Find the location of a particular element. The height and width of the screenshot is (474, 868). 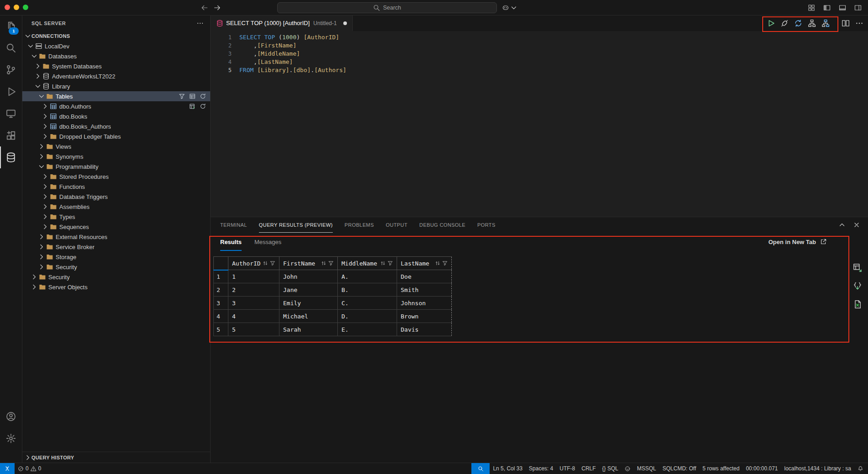

row-number: 1 is located at coordinates (221, 276).